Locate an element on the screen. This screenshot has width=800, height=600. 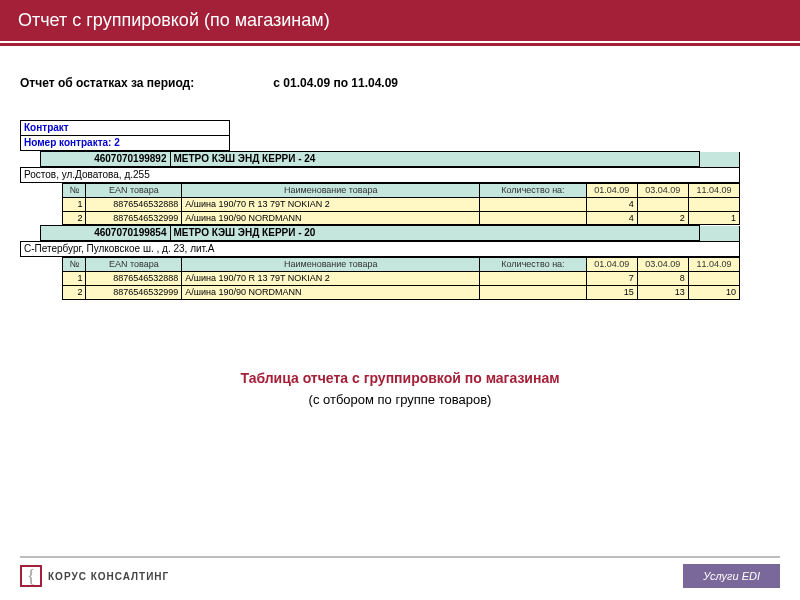
report-period: с 01.04.09 по 11.04.09 is located at coordinates (336, 83).